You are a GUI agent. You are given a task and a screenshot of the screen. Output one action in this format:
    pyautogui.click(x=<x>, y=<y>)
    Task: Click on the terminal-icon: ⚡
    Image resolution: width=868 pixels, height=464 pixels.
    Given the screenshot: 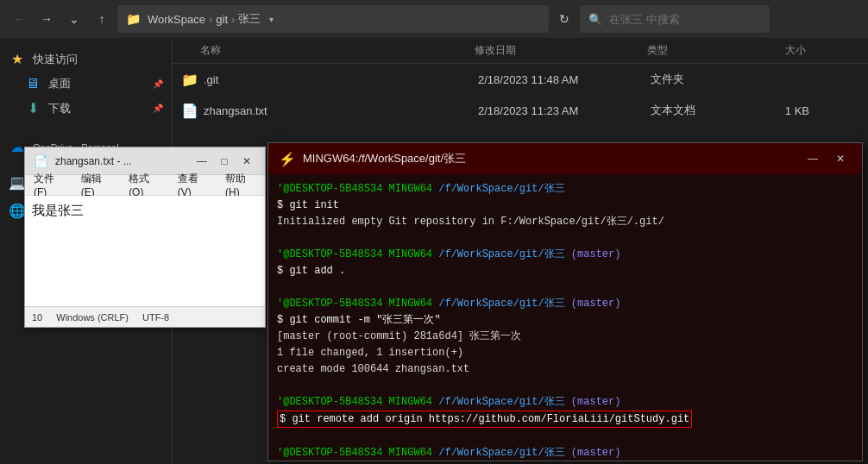 What is the action you would take?
    pyautogui.click(x=287, y=159)
    